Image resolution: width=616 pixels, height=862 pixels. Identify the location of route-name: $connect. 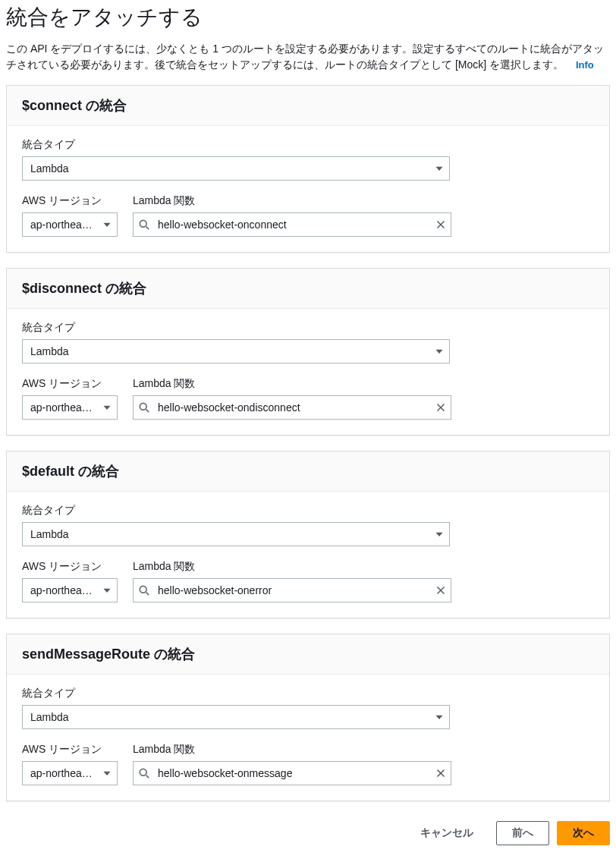
(52, 105).